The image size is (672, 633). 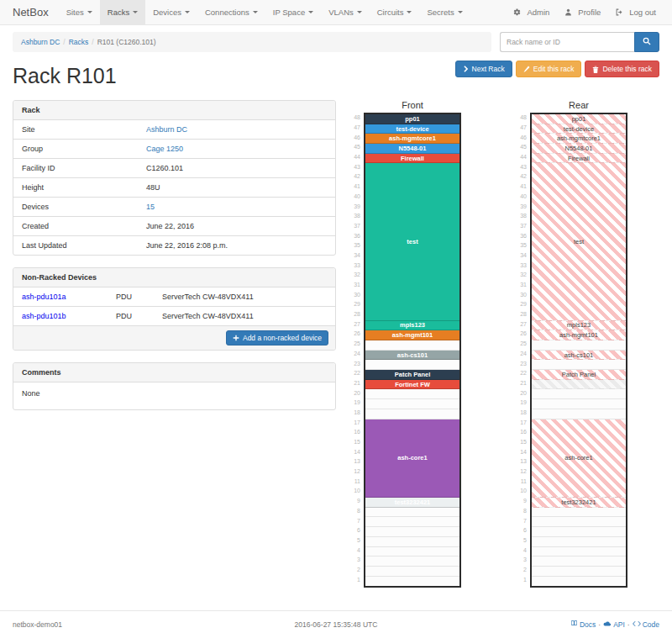 What do you see at coordinates (636, 12) in the screenshot?
I see `nav-item-logout: Log out` at bounding box center [636, 12].